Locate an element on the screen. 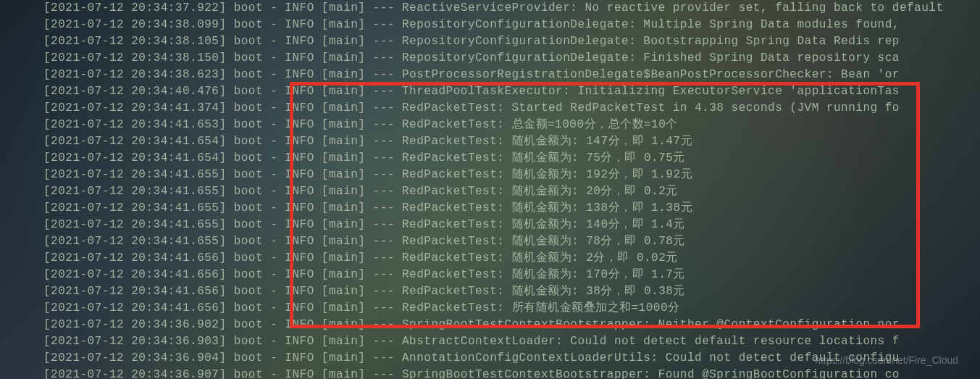  log-line: [2021-07-12 20:34:41.374] boot - INFO [m… is located at coordinates (490, 109).